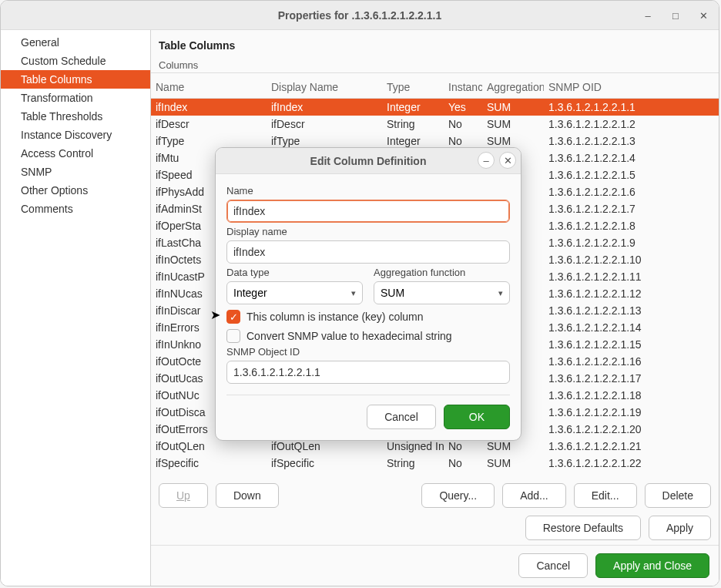 This screenshot has width=721, height=588. Describe the element at coordinates (183, 496) in the screenshot. I see `up-button: Up` at that location.